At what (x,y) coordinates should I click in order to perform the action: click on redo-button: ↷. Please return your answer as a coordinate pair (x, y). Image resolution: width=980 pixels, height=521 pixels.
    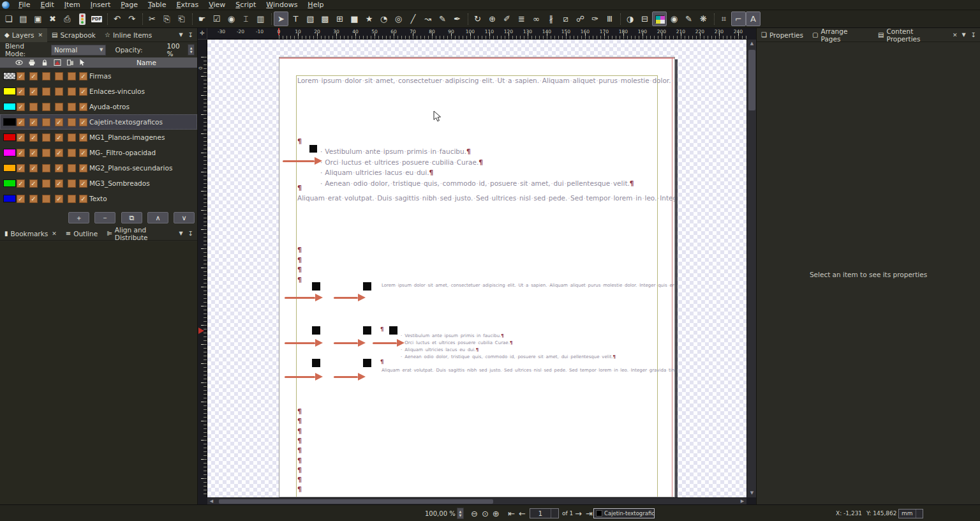
    Looking at the image, I should click on (131, 19).